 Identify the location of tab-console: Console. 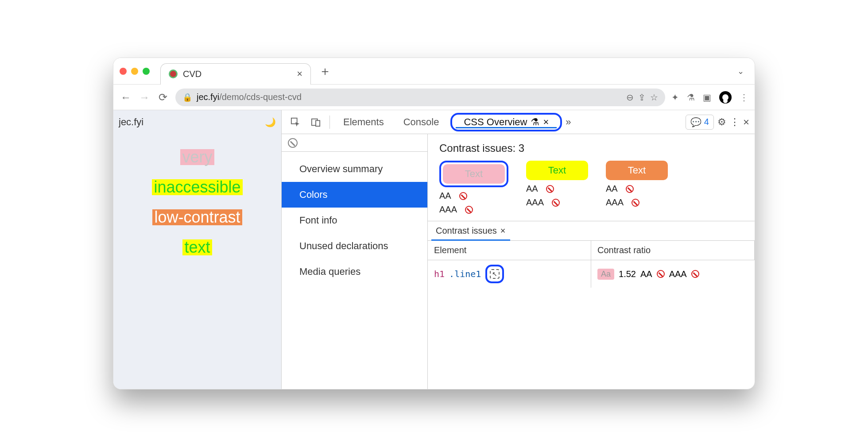
(422, 122).